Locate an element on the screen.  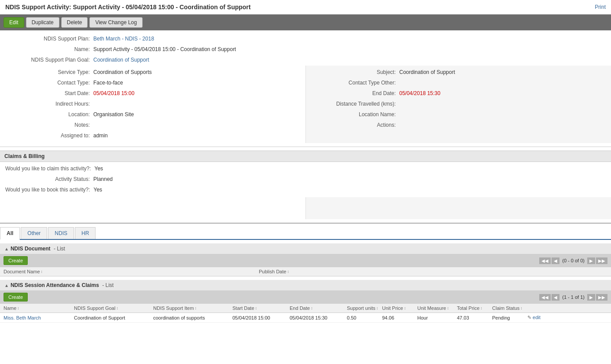
ndis-support-plan-goal-row: NDIS Support Plan Goal: Coordination of … is located at coordinates (306, 60).